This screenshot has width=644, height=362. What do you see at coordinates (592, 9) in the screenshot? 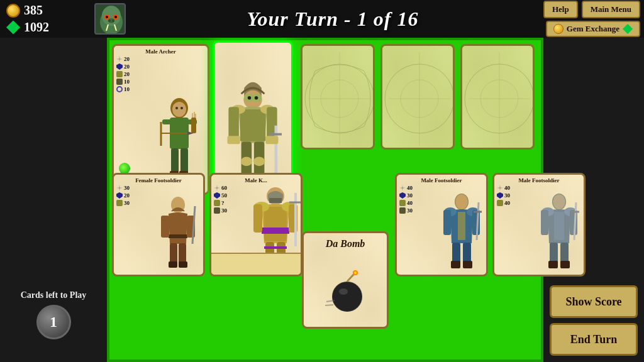
I see `top-row-buttons: Help Main Menu` at bounding box center [592, 9].